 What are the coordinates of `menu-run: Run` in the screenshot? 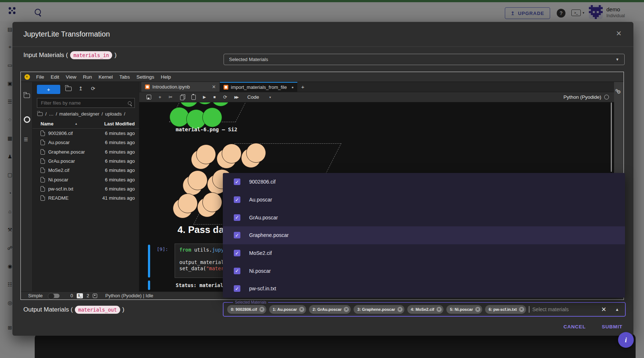 It's located at (88, 77).